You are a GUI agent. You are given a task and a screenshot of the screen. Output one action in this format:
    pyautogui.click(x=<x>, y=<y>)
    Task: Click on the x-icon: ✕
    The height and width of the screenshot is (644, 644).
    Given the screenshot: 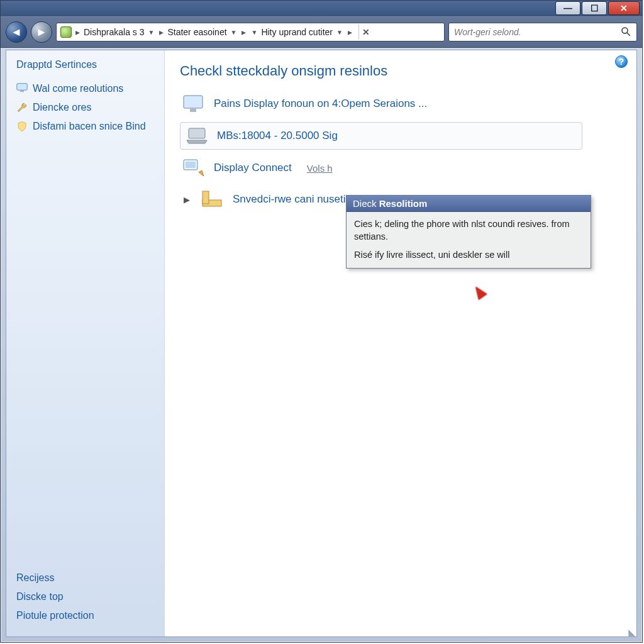 What is the action you would take?
    pyautogui.click(x=366, y=32)
    